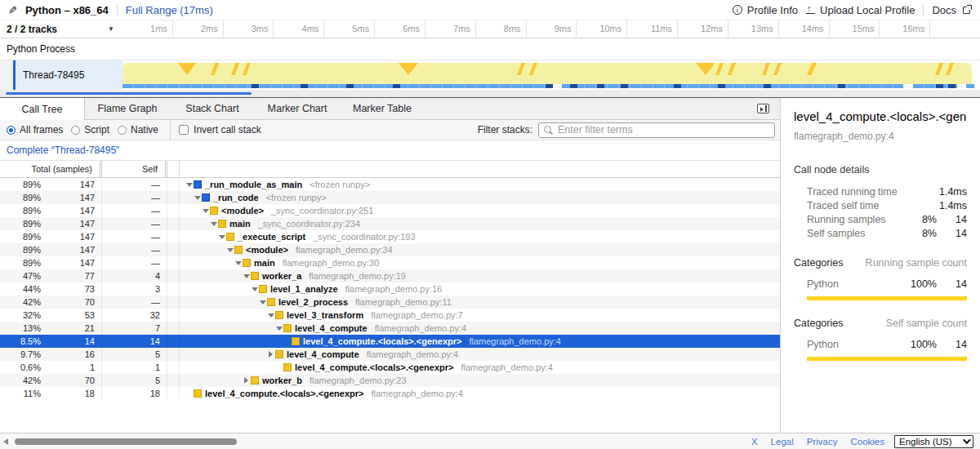 The width and height of the screenshot is (980, 449). I want to click on invert-call-stack-checkbox, so click(184, 130).